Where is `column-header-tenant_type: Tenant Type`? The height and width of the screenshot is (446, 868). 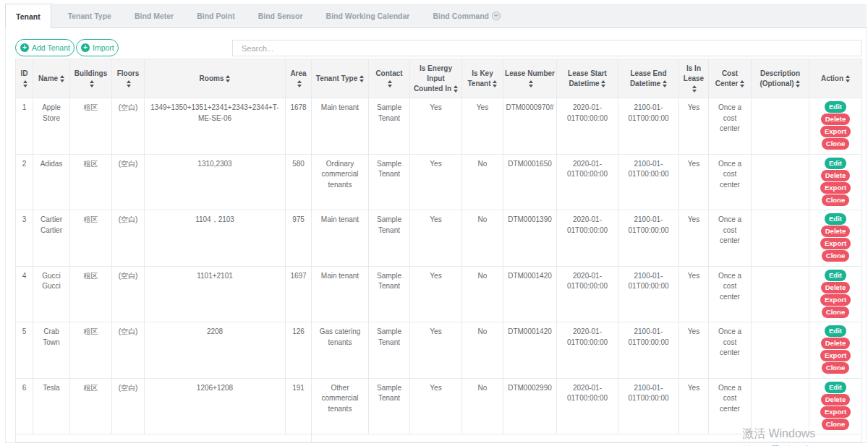
column-header-tenant_type: Tenant Type is located at coordinates (340, 79).